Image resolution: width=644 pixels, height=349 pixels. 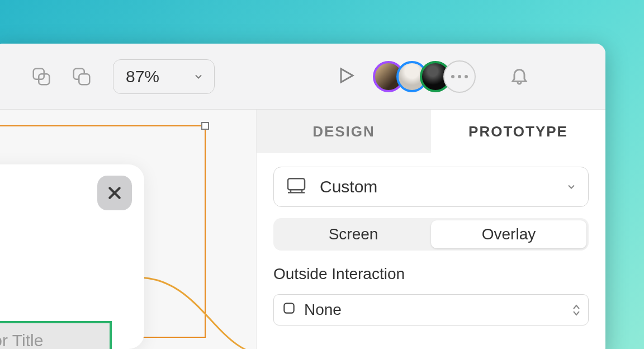 I want to click on artboard-type-value: Custom, so click(x=349, y=187).